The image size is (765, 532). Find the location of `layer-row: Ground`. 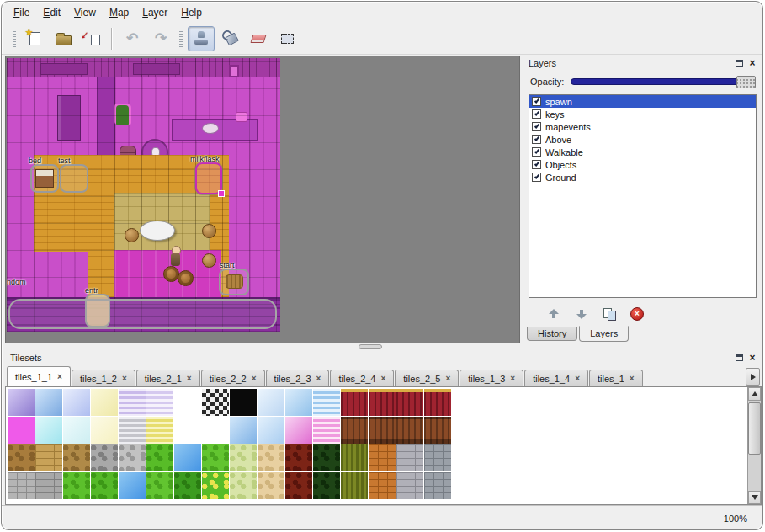

layer-row: Ground is located at coordinates (643, 177).